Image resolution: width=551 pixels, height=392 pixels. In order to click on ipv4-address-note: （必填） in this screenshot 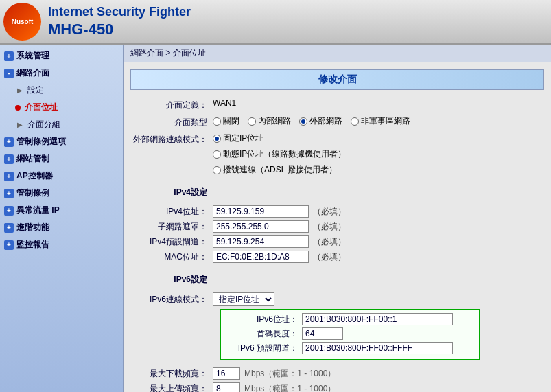, I will do `click(329, 211)`.